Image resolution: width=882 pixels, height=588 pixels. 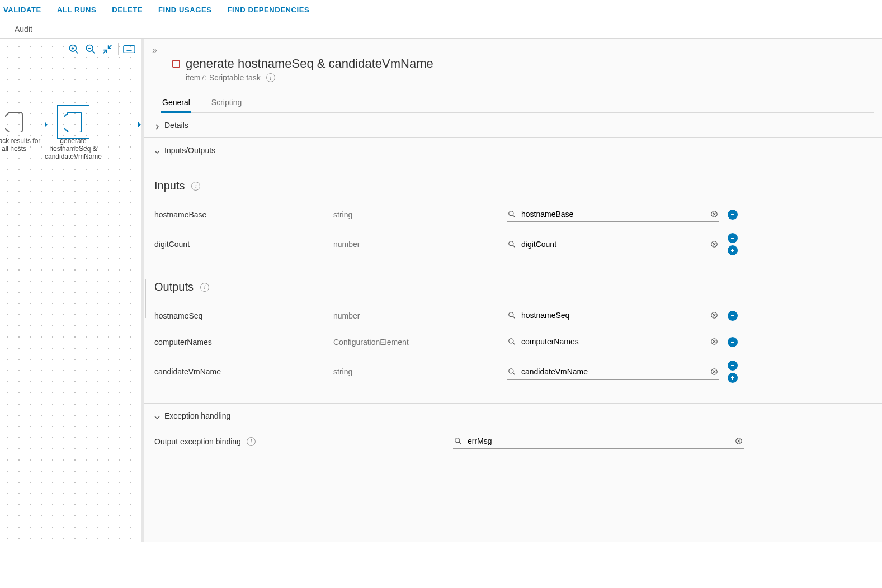 I want to click on workflow-canvas: unpack results for all hosts generate ho…, so click(x=72, y=290).